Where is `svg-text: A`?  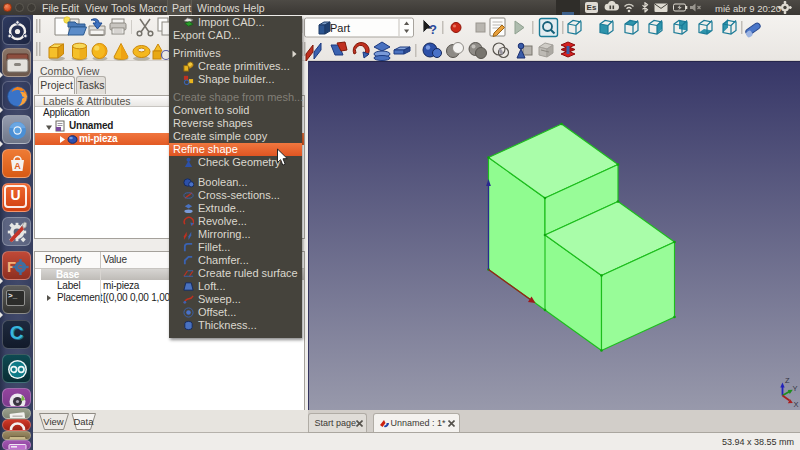
svg-text: A is located at coordinates (18, 166).